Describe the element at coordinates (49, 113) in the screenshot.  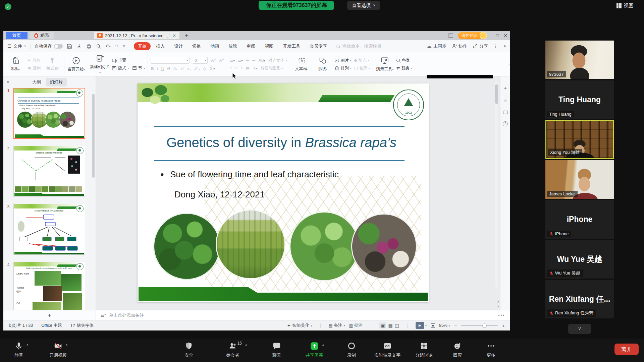
I see `slide-thumbnail-1: Genetics of diversity in Brassica rapa's…` at that location.